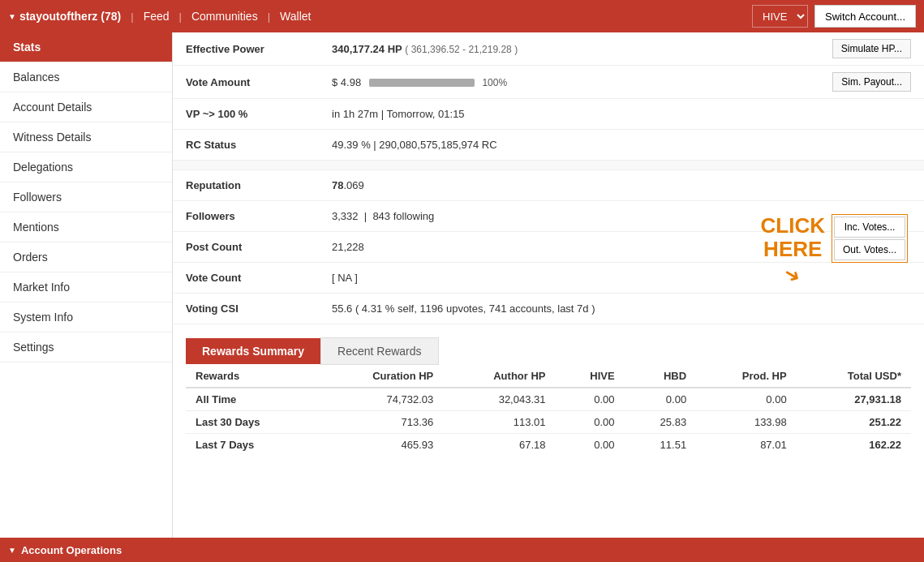  I want to click on col-hive: HIVE, so click(591, 376).